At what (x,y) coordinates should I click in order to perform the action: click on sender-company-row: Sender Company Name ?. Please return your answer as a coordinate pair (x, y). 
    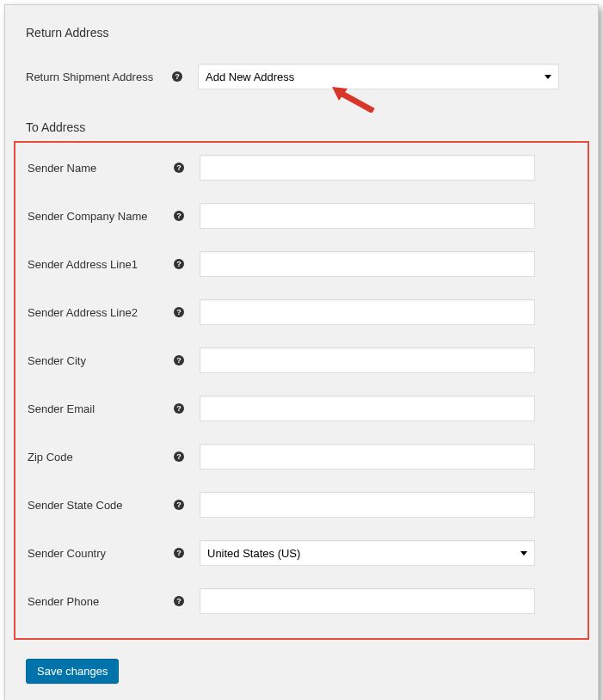
    Looking at the image, I should click on (301, 216).